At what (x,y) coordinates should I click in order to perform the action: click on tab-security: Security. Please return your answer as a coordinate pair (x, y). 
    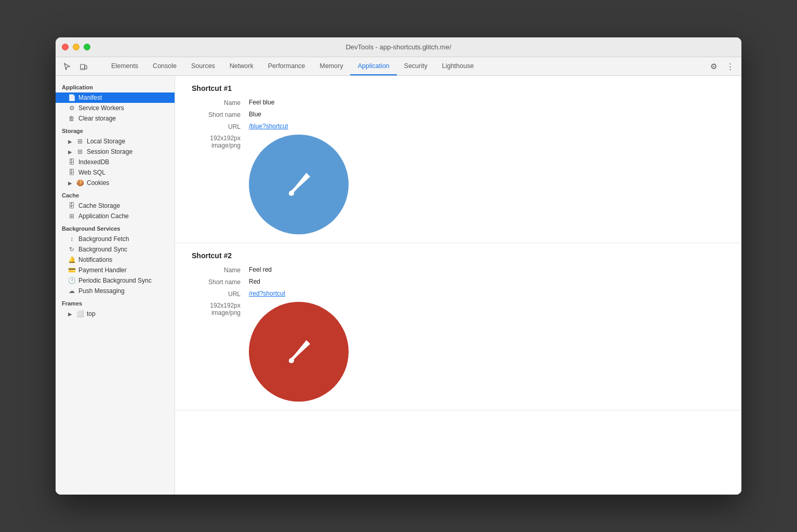
    Looking at the image, I should click on (416, 66).